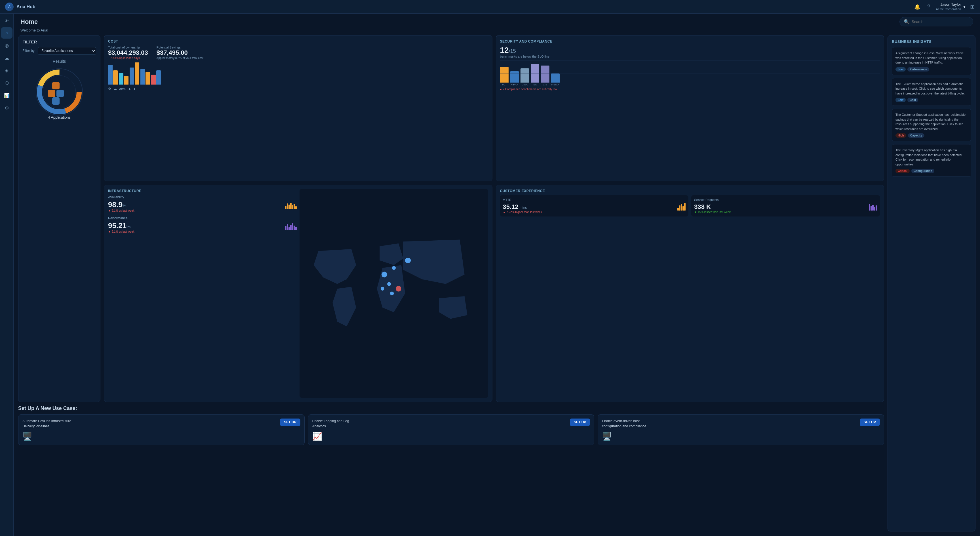  What do you see at coordinates (690, 73) in the screenshot?
I see `compliance-chart: PCI HIPAA DISA ISO` at bounding box center [690, 73].